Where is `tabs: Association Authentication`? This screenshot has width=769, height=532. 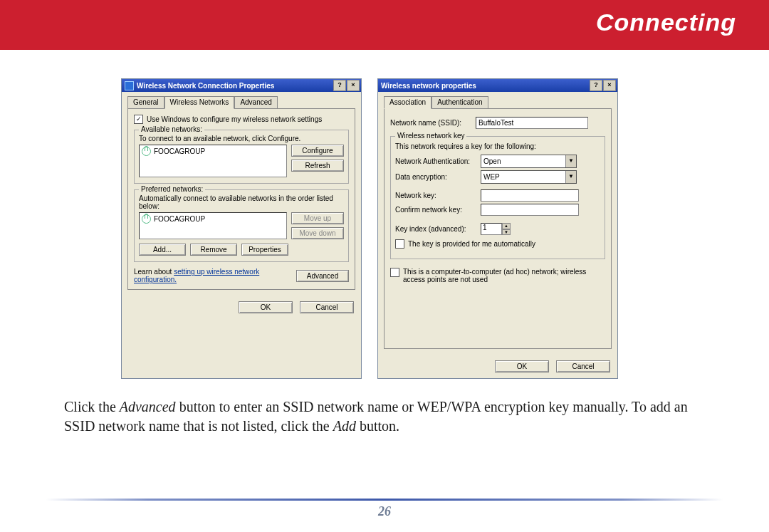 tabs: Association Authentication is located at coordinates (498, 103).